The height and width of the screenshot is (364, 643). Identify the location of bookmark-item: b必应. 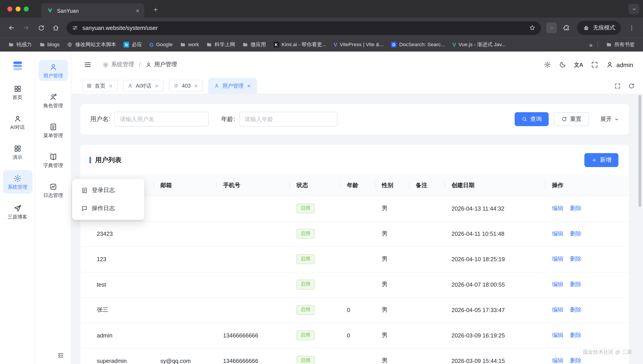
(133, 44).